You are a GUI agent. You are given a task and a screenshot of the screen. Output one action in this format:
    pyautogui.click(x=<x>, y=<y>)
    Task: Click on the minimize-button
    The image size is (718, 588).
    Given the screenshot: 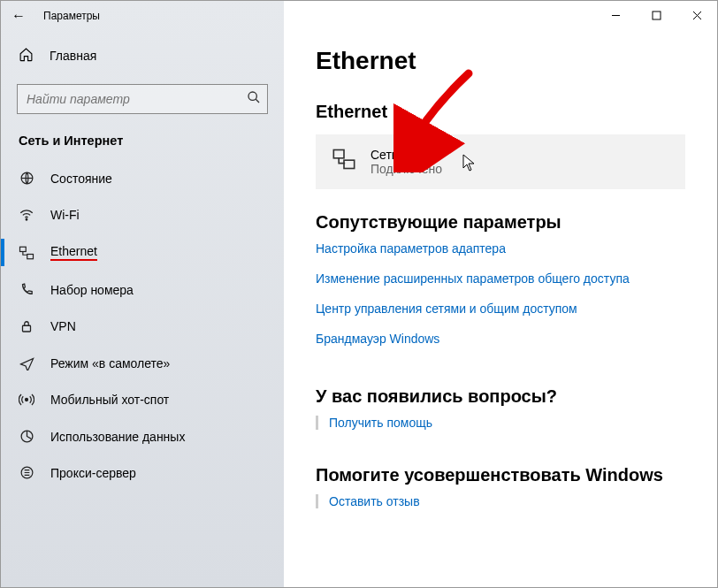 What is the action you would take?
    pyautogui.click(x=615, y=15)
    